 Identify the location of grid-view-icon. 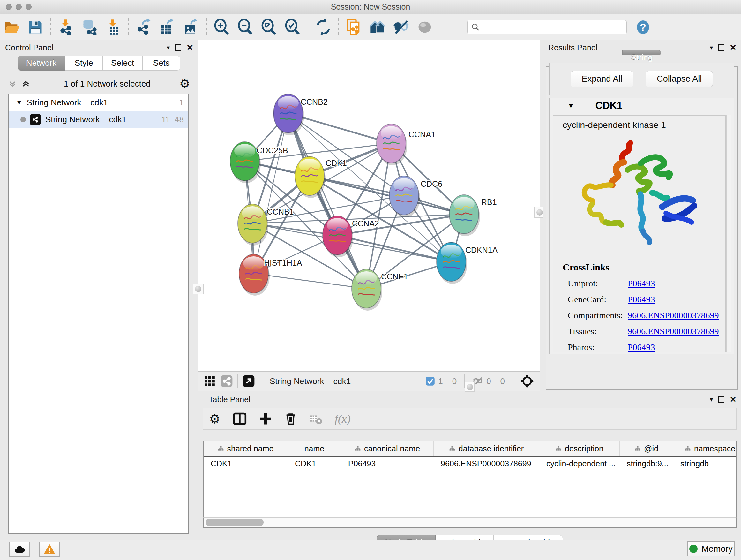
(210, 381).